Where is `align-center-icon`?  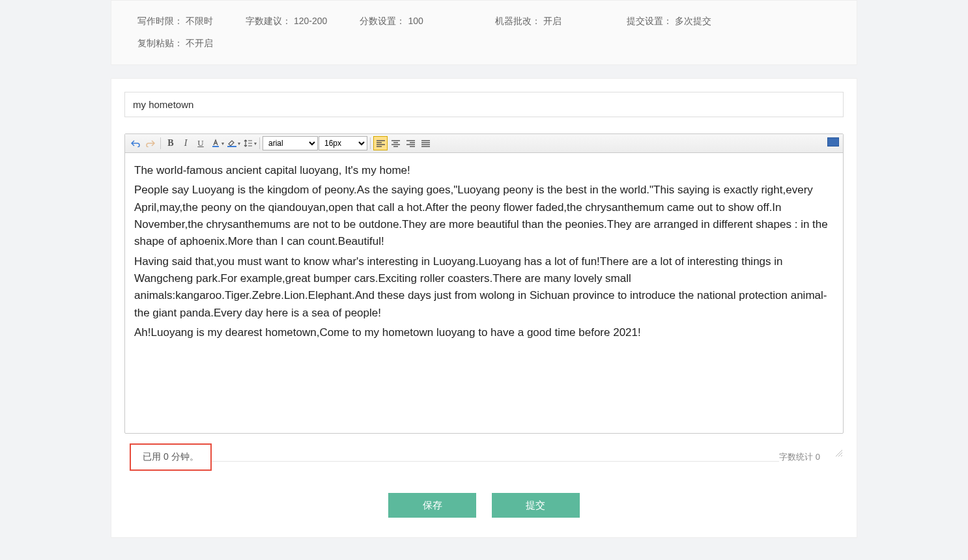
align-center-icon is located at coordinates (395, 143).